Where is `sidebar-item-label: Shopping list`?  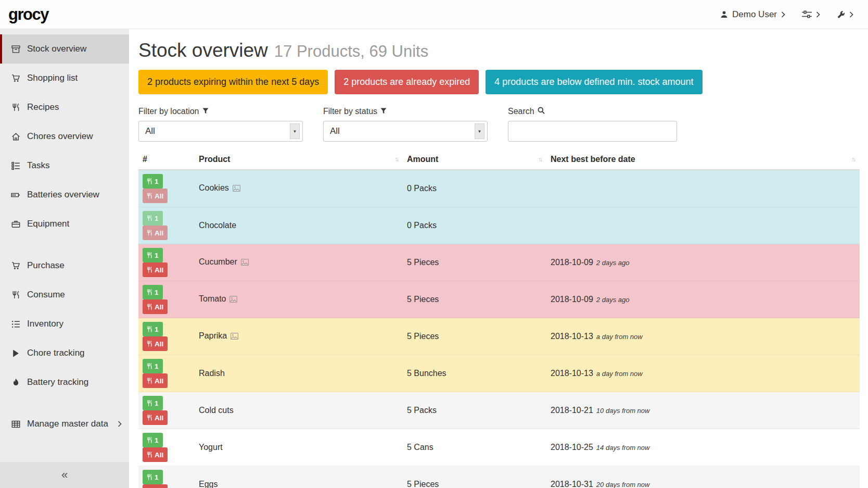
sidebar-item-label: Shopping list is located at coordinates (52, 78).